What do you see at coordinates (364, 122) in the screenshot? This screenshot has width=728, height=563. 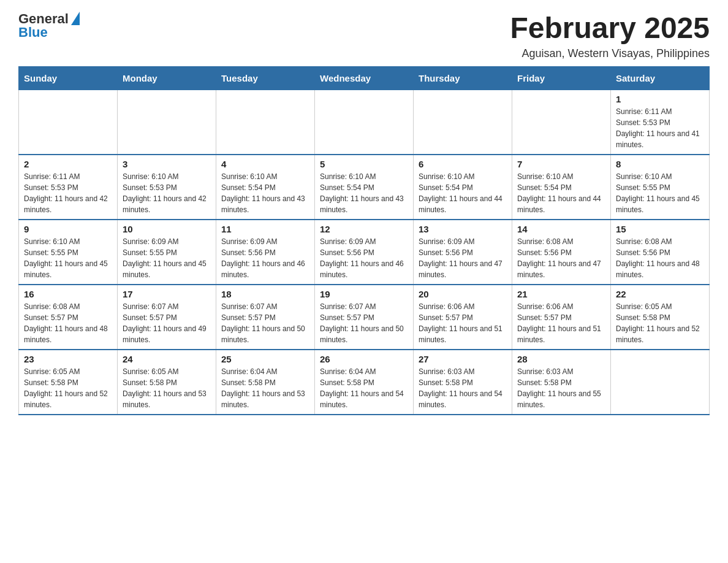 I see `cell-w1-d4` at bounding box center [364, 122].